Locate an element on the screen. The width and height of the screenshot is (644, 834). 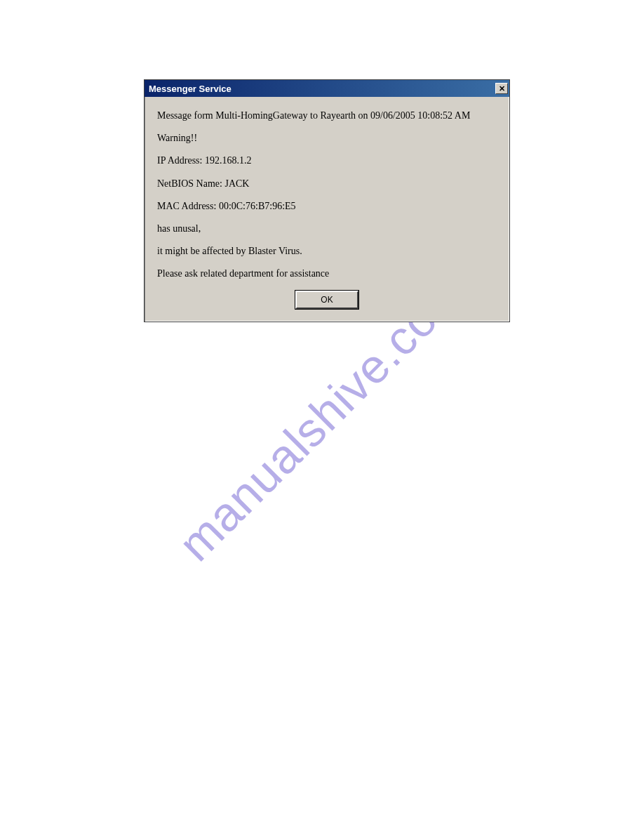
dialog-button-row: OK is located at coordinates (327, 301).